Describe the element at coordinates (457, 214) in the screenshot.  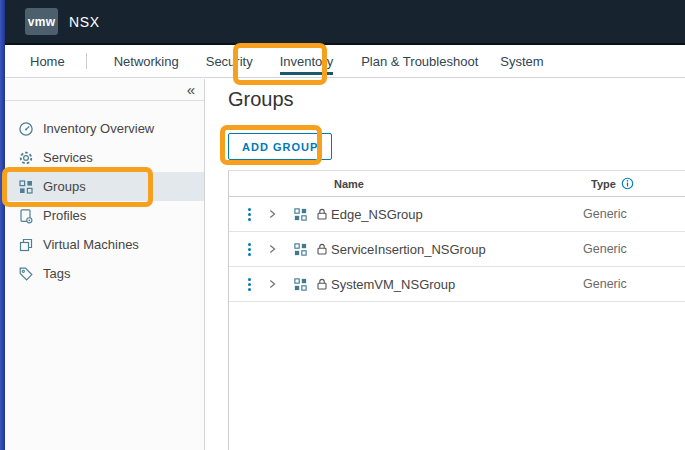
I see `table-row: Edge_NSGroup Generic` at that location.